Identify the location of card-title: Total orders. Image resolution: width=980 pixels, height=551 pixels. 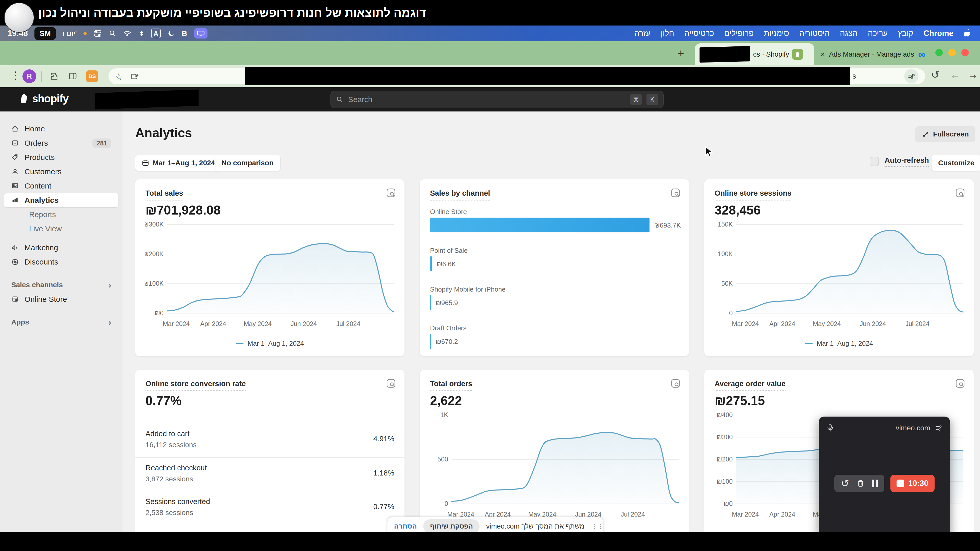
(451, 385).